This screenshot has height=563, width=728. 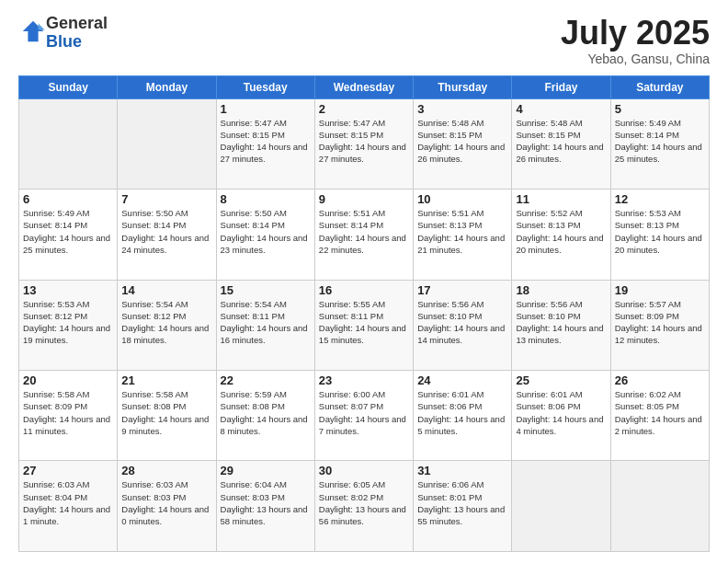 I want to click on day-number: 25, so click(x=561, y=381).